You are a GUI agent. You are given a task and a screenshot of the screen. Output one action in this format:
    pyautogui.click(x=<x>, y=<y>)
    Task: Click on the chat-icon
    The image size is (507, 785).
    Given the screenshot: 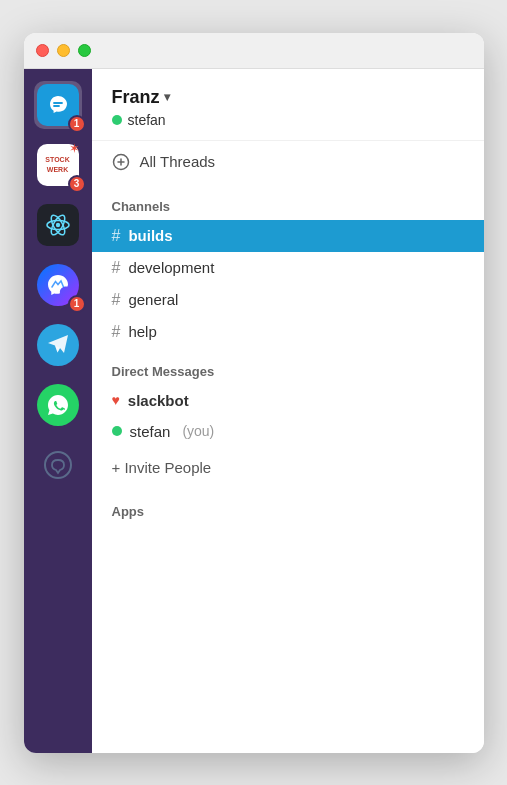 What is the action you would take?
    pyautogui.click(x=58, y=465)
    